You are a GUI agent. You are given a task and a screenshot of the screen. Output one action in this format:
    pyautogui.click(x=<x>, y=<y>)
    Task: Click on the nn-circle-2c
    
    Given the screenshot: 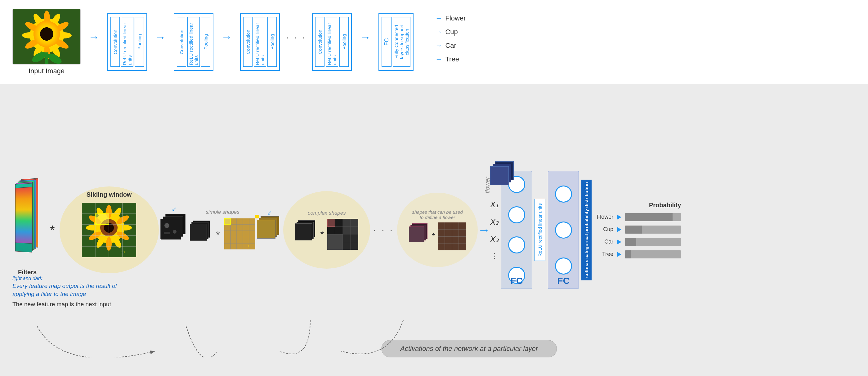 What is the action you would take?
    pyautogui.click(x=563, y=266)
    